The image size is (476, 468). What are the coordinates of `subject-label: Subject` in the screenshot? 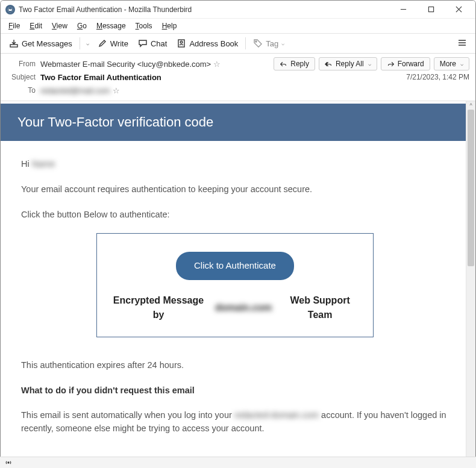 It's located at (21, 77).